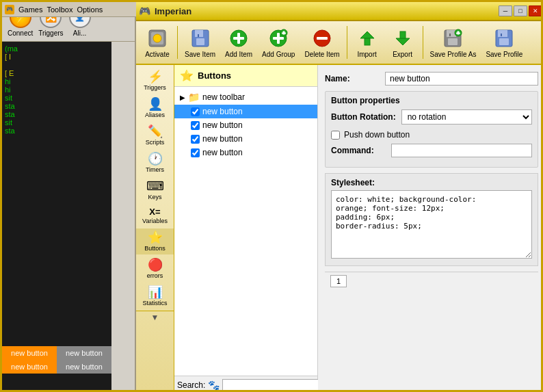 The width and height of the screenshot is (543, 392). What do you see at coordinates (432, 280) in the screenshot?
I see `bottom-bar: 1` at bounding box center [432, 280].